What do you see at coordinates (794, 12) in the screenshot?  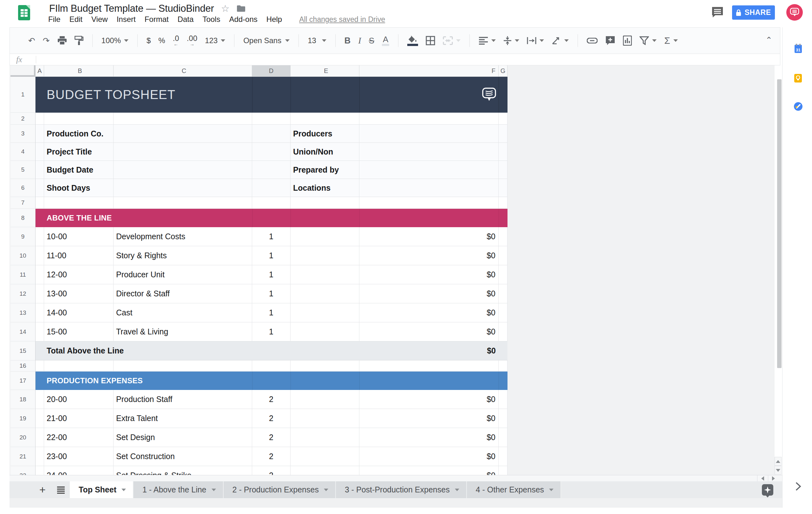 I see `studiobinder-avatar` at bounding box center [794, 12].